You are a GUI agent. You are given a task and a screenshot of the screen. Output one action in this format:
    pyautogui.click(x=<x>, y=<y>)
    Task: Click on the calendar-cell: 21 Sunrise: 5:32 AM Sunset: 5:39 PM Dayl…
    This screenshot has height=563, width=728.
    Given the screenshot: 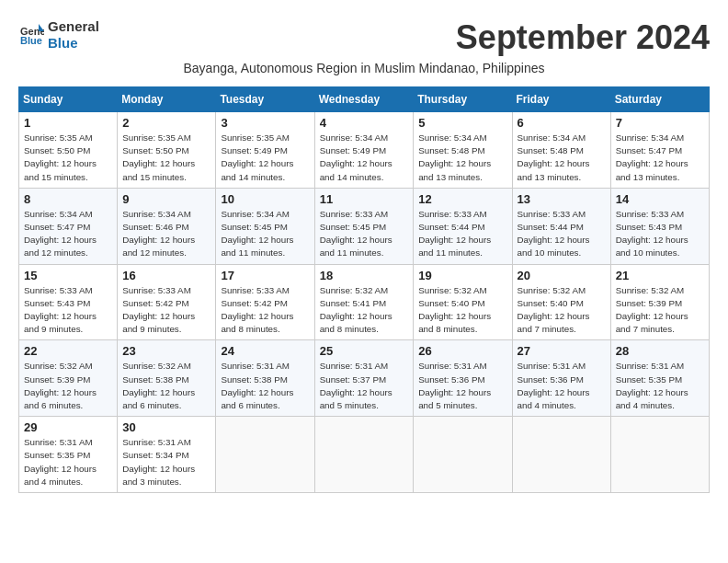 What is the action you would take?
    pyautogui.click(x=660, y=302)
    